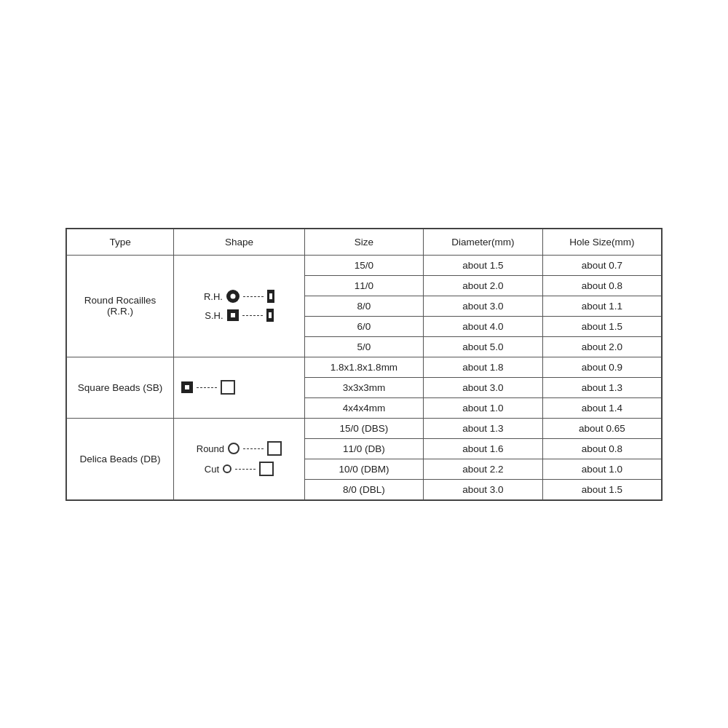 Image resolution: width=728 pixels, height=728 pixels. What do you see at coordinates (483, 469) in the screenshot?
I see `diameter-cell: about 2.2` at bounding box center [483, 469].